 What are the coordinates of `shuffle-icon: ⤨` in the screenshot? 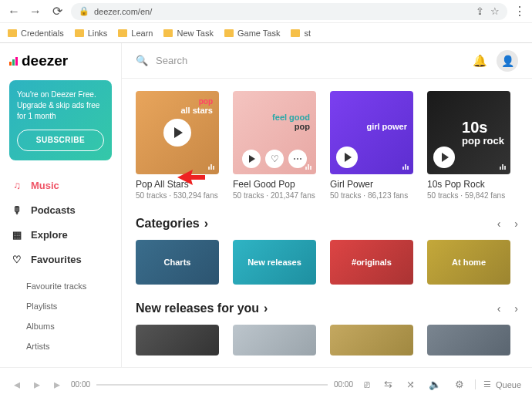 It's located at (410, 384).